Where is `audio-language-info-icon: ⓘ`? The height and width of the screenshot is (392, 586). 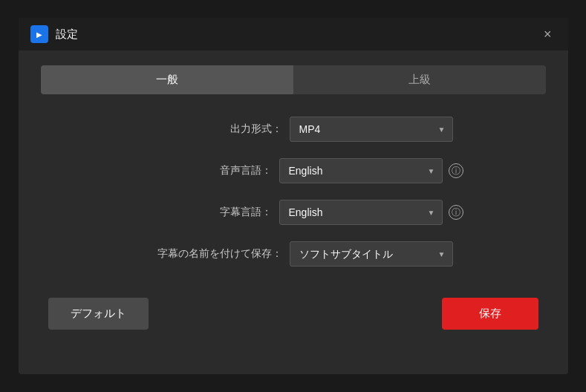
audio-language-info-icon: ⓘ is located at coordinates (456, 171).